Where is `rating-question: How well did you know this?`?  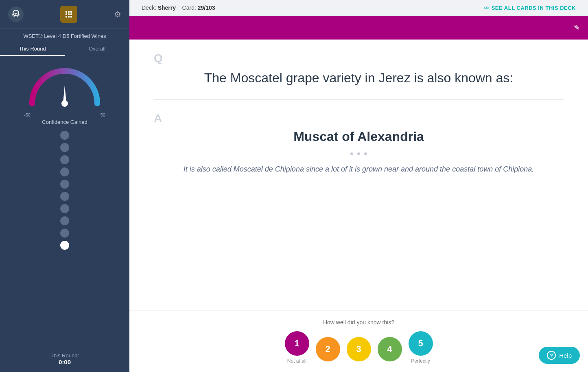
rating-question: How well did you know this? is located at coordinates (359, 322).